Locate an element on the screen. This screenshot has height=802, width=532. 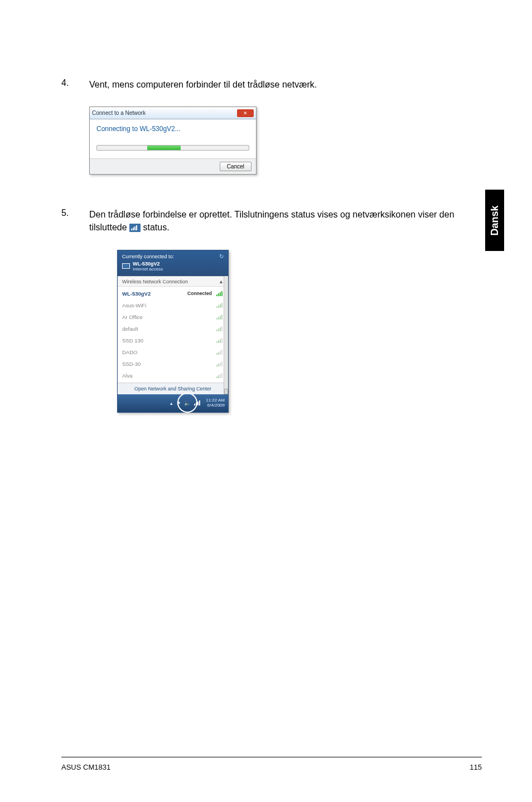
step-5-text-b: status. is located at coordinates (156, 228).